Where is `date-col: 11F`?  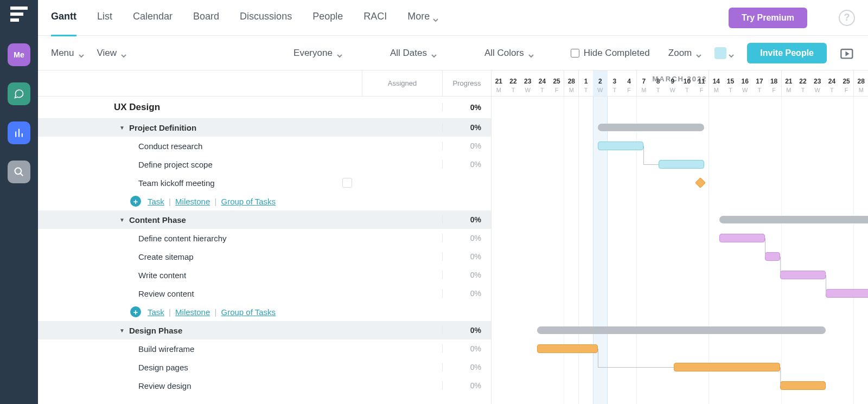
date-col: 11F is located at coordinates (702, 84).